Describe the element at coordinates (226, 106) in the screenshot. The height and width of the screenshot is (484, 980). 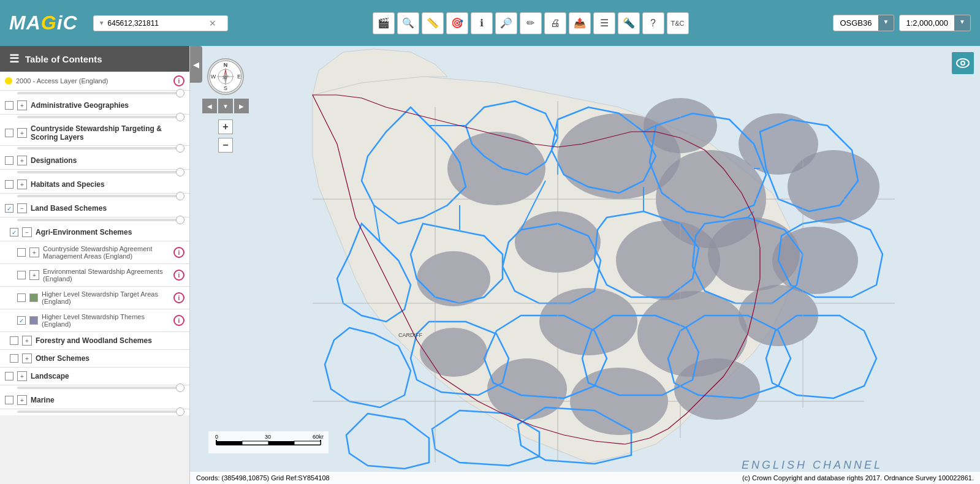
I see `nav-down-button: ▼` at that location.